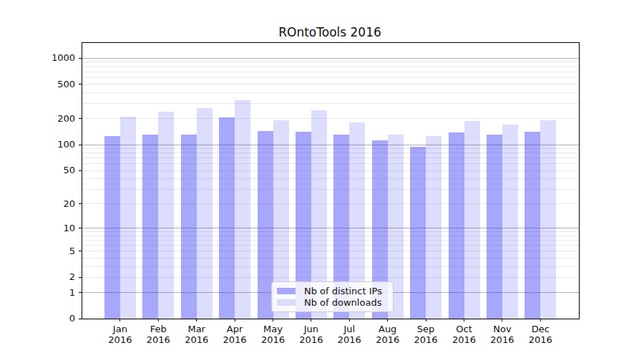 The width and height of the screenshot is (644, 358). Describe the element at coordinates (243, 209) in the screenshot. I see `bar-nb-of-downloads-apr` at that location.